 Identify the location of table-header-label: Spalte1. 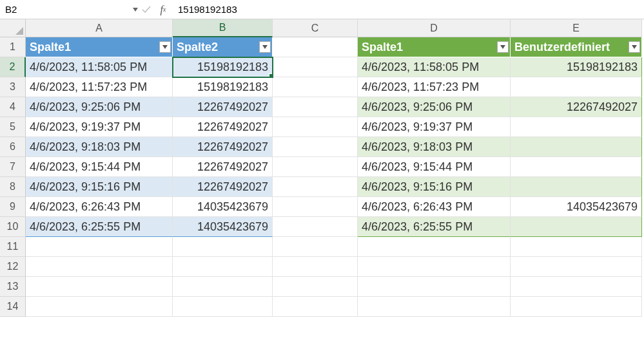
(50, 48).